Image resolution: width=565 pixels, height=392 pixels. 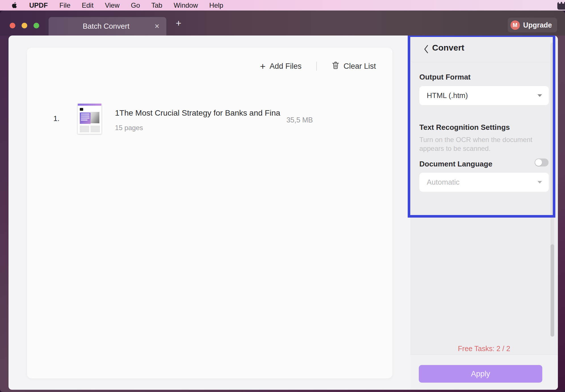 What do you see at coordinates (90, 119) in the screenshot?
I see `file-thumbnail` at bounding box center [90, 119].